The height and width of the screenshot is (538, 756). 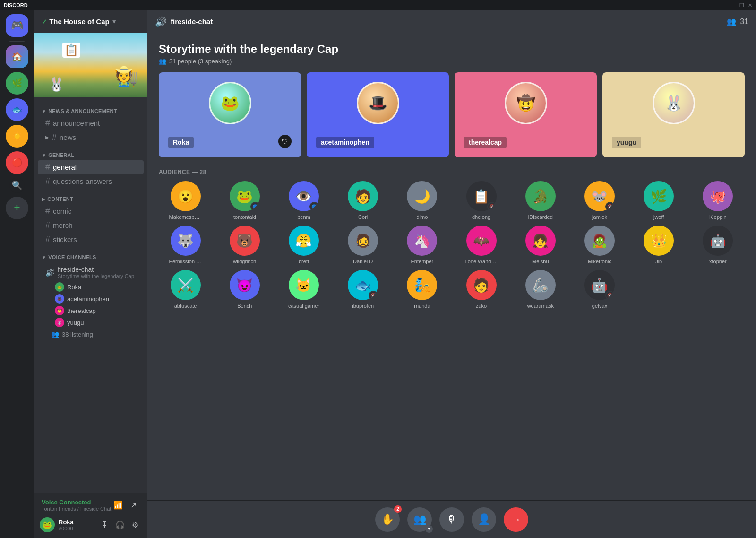 What do you see at coordinates (91, 108) in the screenshot?
I see `category-news: ▼ NEWS & ANNOUNCEMENT` at bounding box center [91, 108].